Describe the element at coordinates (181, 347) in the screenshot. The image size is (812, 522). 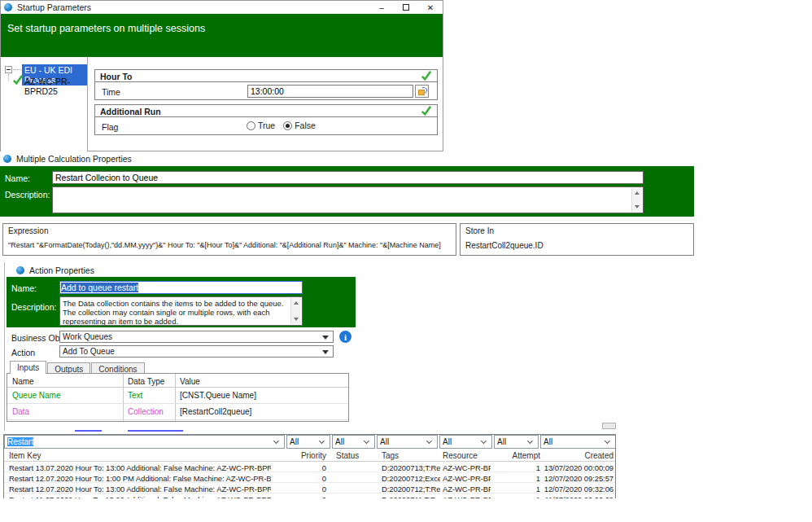
I see `action-properties-window: Action Properties Name: Add to queue res…` at that location.